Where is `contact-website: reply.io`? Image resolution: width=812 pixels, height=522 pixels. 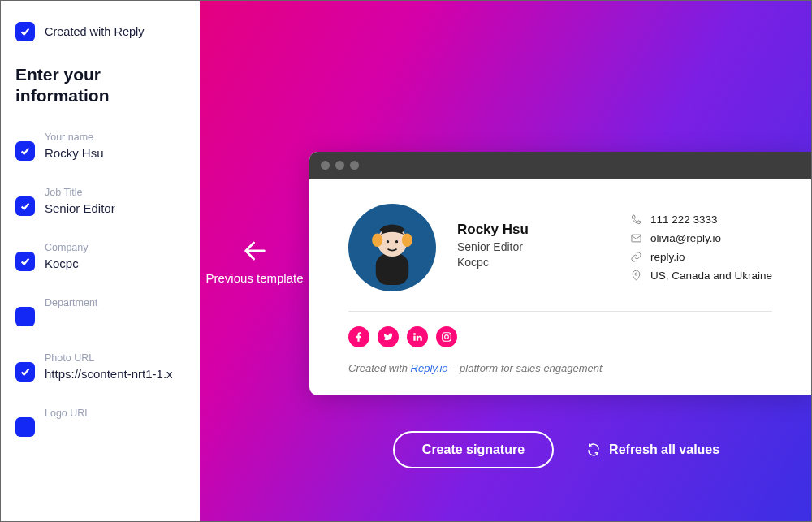
contact-website: reply.io is located at coordinates (702, 257).